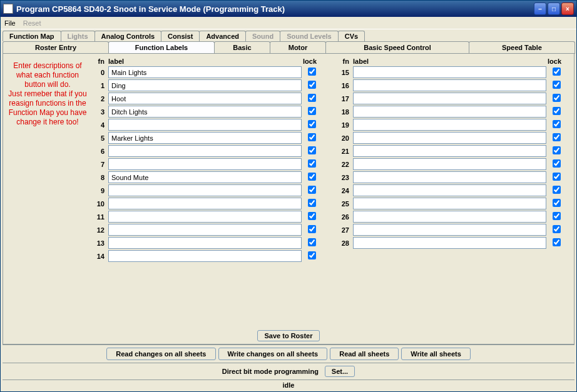  Describe the element at coordinates (397, 48) in the screenshot. I see `tab-basic-speed-control: Basic Speed Control` at that location.